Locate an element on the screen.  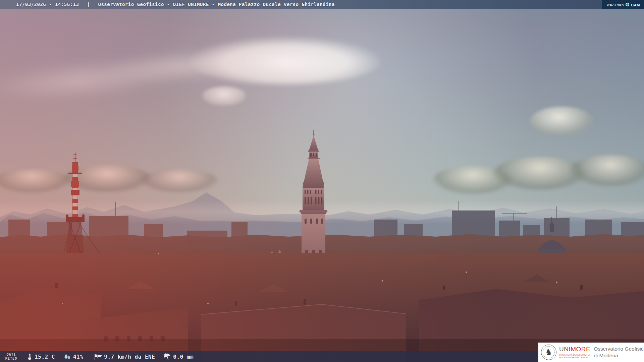
unimore-uni-text: UNI is located at coordinates (565, 349).